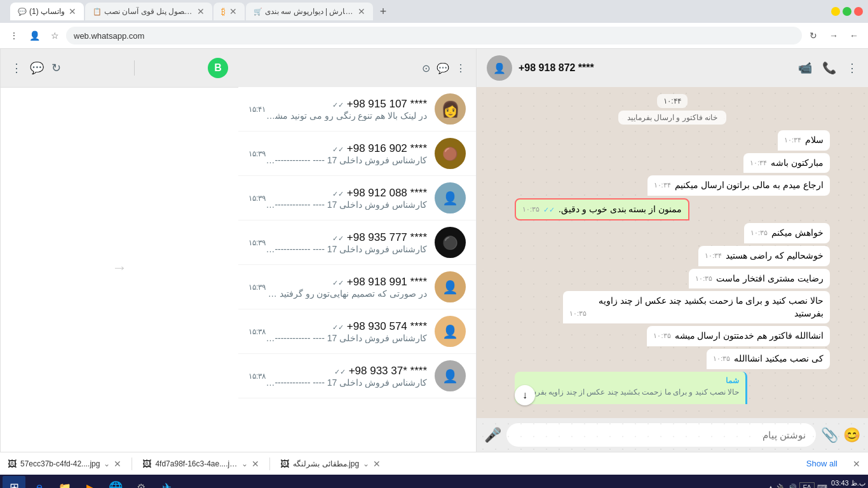 This screenshot has width=868, height=488. What do you see at coordinates (116, 484) in the screenshot?
I see `chrome-icon: 🌐` at bounding box center [116, 484].